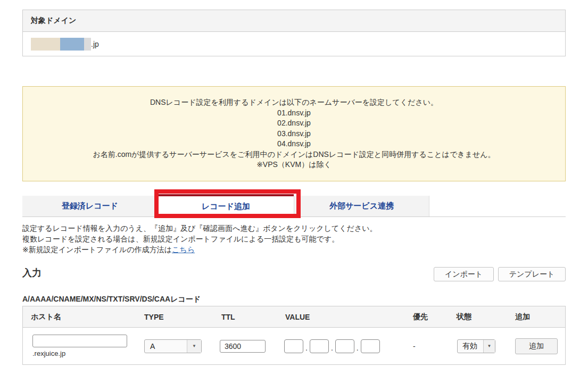 The height and width of the screenshot is (375, 588). What do you see at coordinates (200, 239) in the screenshot?
I see `instruction-line-2: 複数レコードを設定される場合は、新規設定インポートファイルによる一括設定も可能で…` at bounding box center [200, 239].